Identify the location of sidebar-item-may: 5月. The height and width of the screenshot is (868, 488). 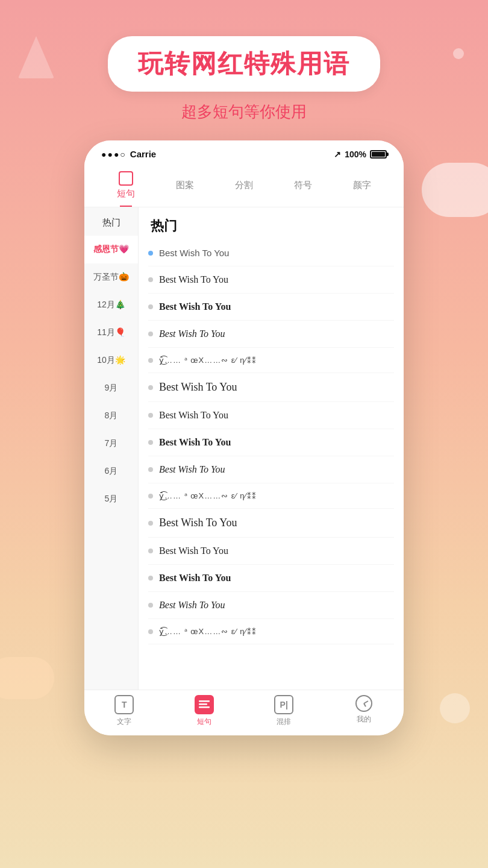
(111, 499).